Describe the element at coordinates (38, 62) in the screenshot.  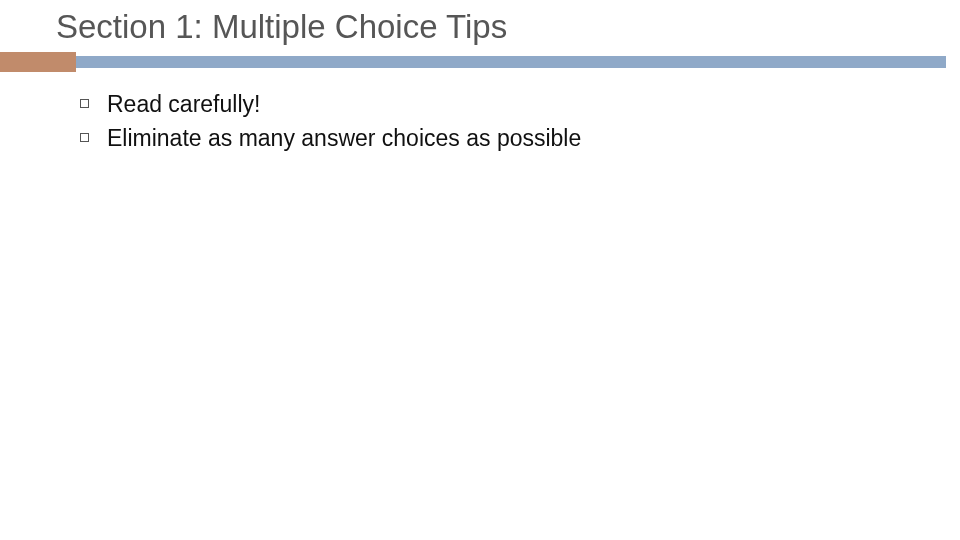
I see `divider-bar-accent` at that location.